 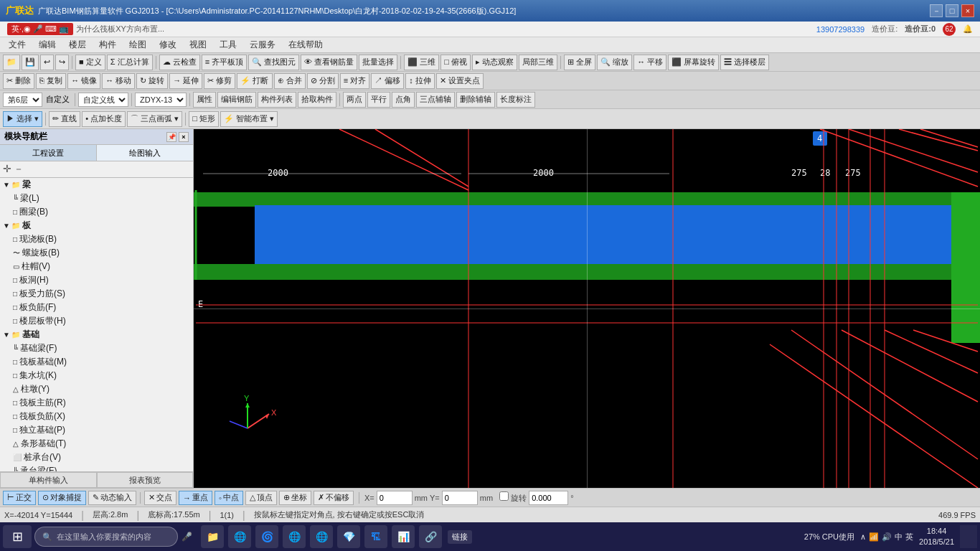 What do you see at coordinates (693, 62) in the screenshot?
I see `btn-screen-rotate: ⬛ 屏幕旋转` at bounding box center [693, 62].